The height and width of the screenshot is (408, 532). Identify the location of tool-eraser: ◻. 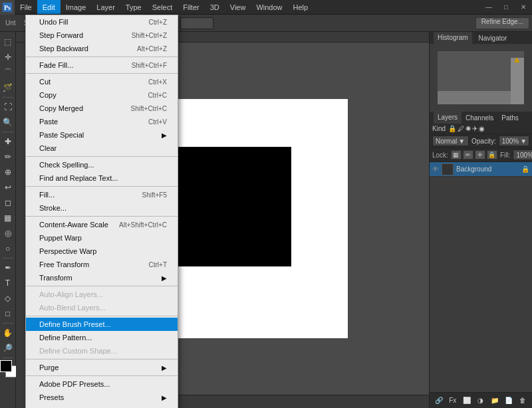
(8, 203).